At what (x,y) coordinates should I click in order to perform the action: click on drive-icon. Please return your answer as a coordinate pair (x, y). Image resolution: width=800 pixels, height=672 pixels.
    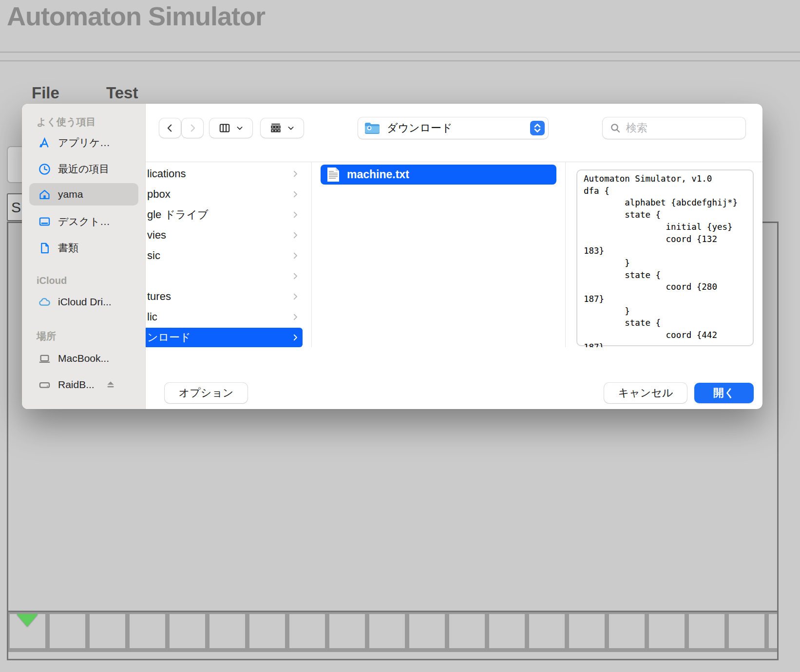
    Looking at the image, I should click on (45, 385).